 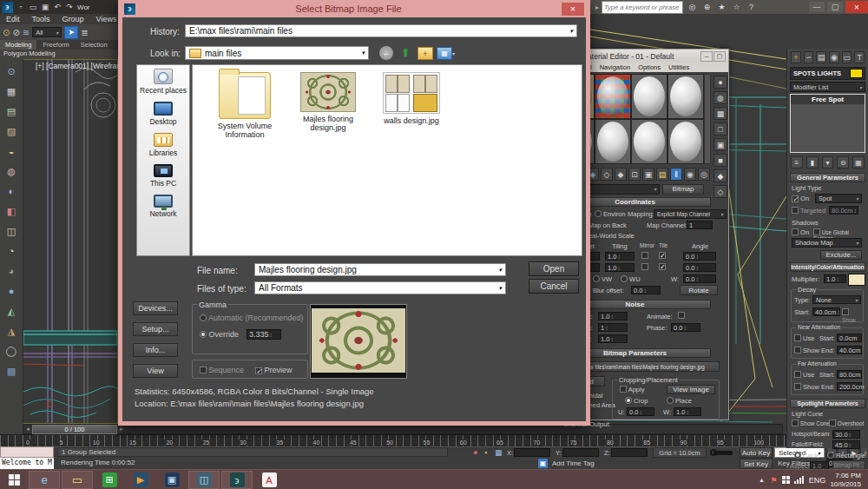 I want to click on go-to-parent-icon: ◉, so click(x=690, y=174).